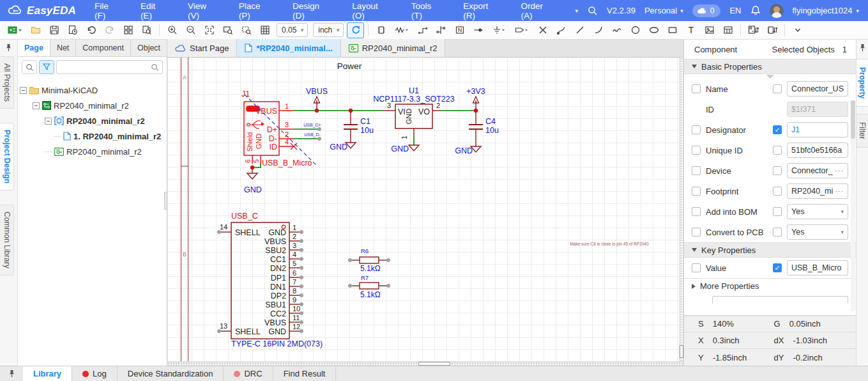  Describe the element at coordinates (42, 11) in the screenshot. I see `easyeda-logo: EasyEDA` at that location.